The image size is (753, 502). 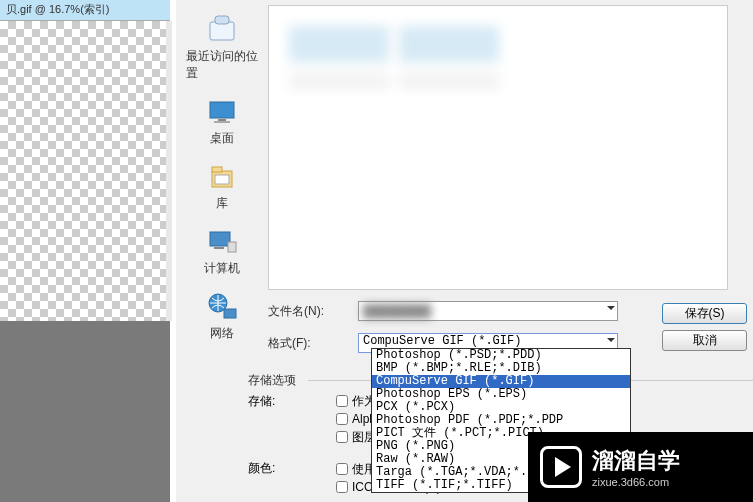 What do you see at coordinates (222, 268) in the screenshot?
I see `place-computer-label: 计算机` at bounding box center [222, 268].